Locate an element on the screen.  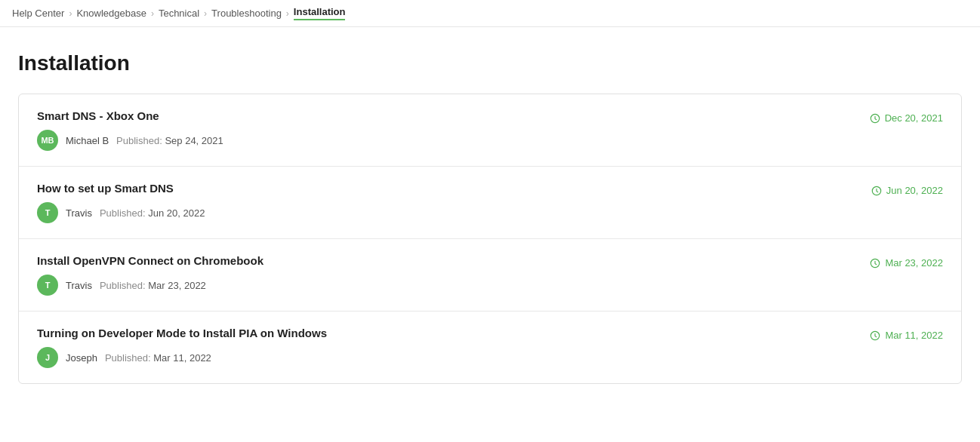
article-title-0: Smart DNS - Xbox One is located at coordinates (130, 116).